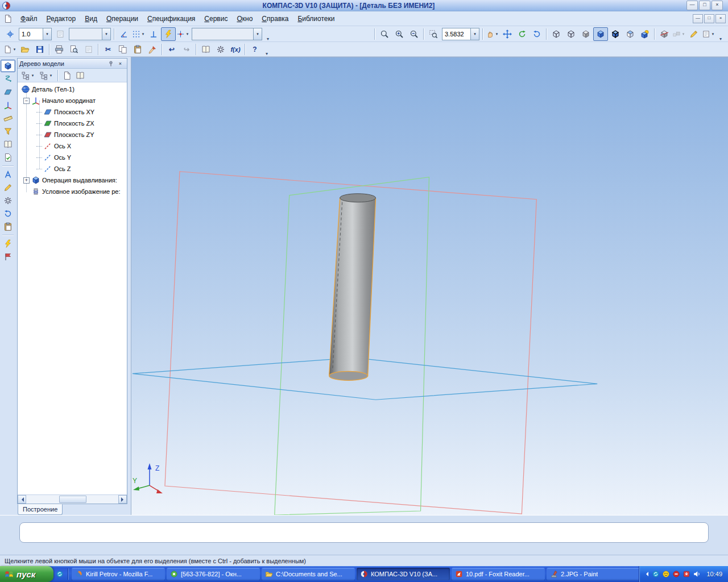  I want to click on task-firefox: Kirill Petrov - Mozilla F..., so click(118, 574).